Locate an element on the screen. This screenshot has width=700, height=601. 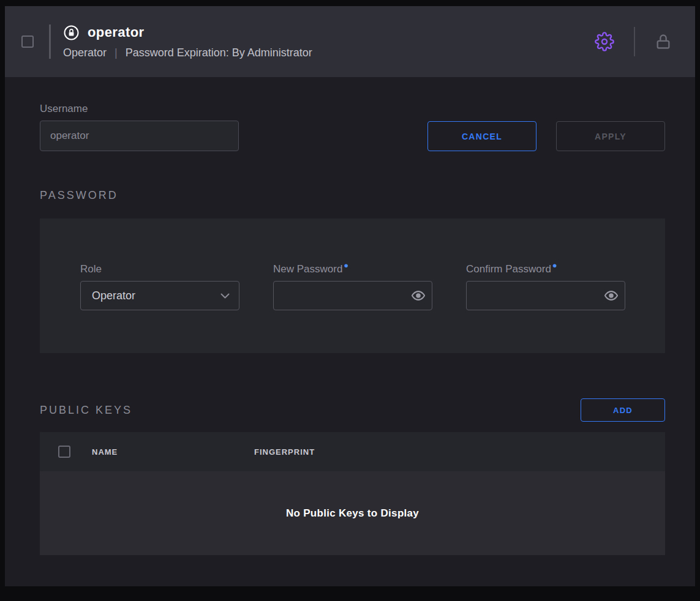
user-role-text: Operator is located at coordinates (85, 53).